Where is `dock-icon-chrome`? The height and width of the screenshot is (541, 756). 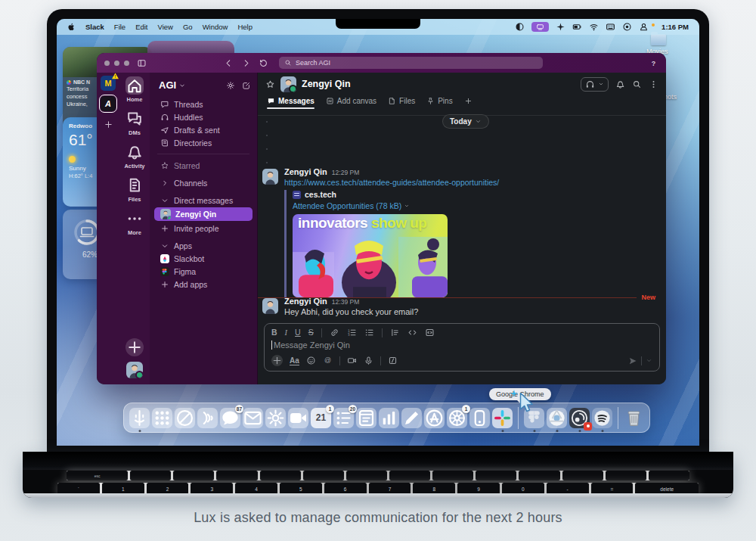
dock-icon-chrome is located at coordinates (556, 418).